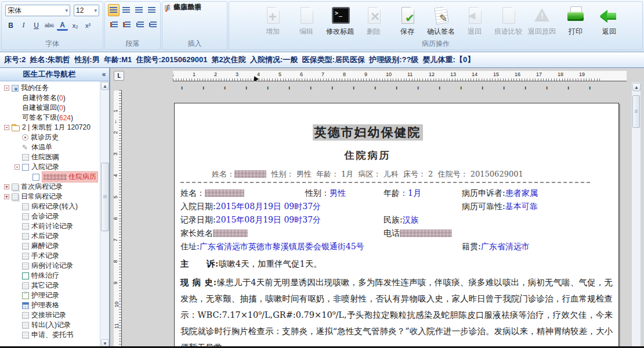  Describe the element at coordinates (95, 10) in the screenshot. I see `chevron-down-icon: ▾` at that location.